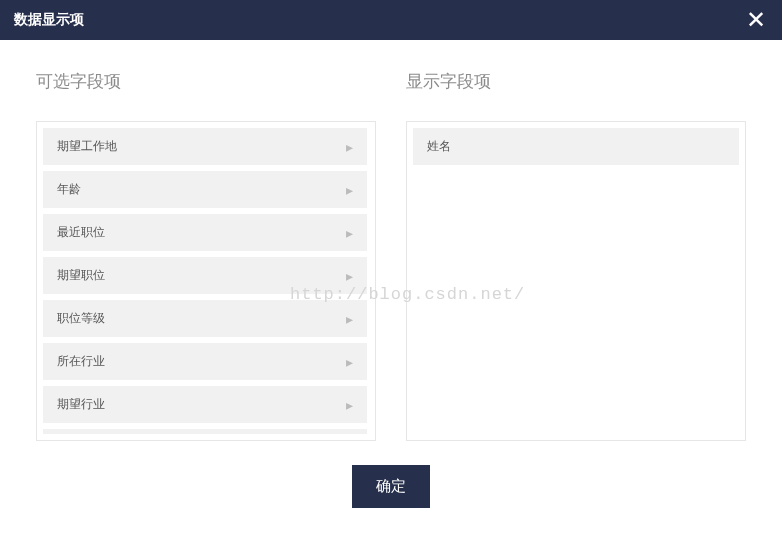 The image size is (782, 560). I want to click on dialog-title: 数据显示项, so click(49, 20).